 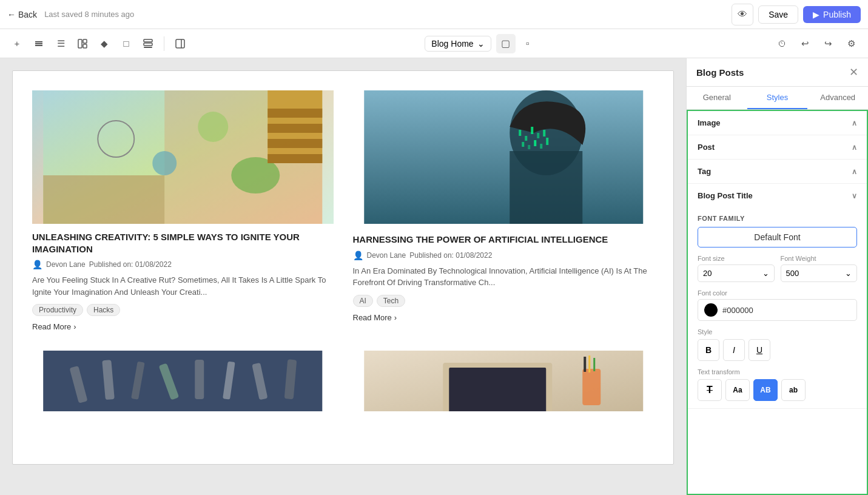 What do you see at coordinates (453, 44) in the screenshot?
I see `page-name: Blog Home` at bounding box center [453, 44].